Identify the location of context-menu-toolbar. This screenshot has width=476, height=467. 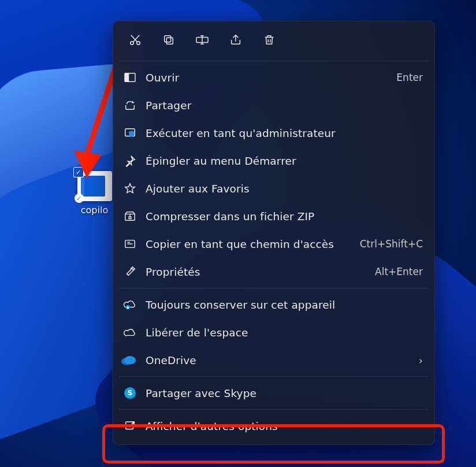
(274, 42).